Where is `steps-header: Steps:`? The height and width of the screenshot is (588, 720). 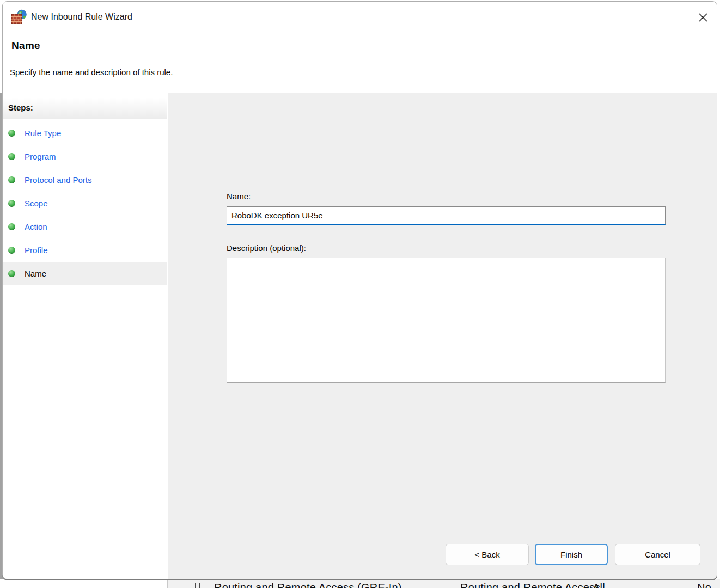 steps-header: Steps: is located at coordinates (85, 108).